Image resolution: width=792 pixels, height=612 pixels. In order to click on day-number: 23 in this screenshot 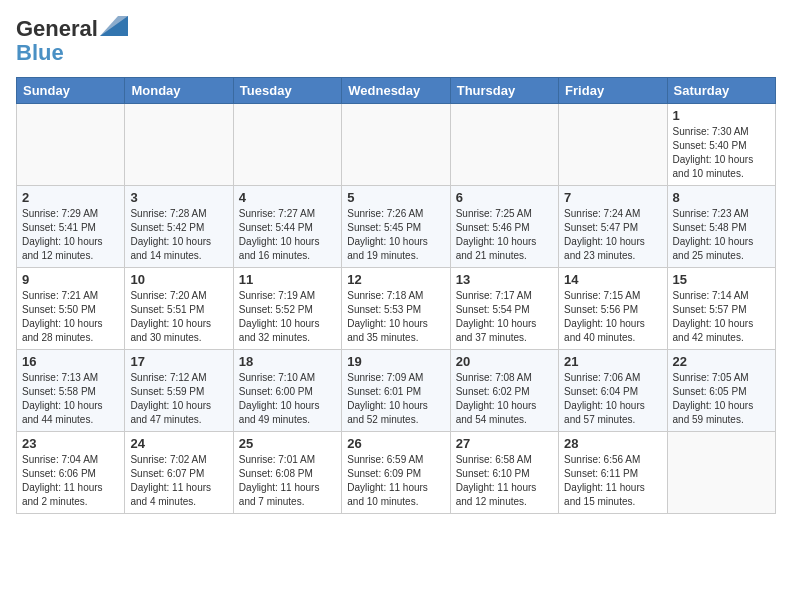, I will do `click(70, 444)`.